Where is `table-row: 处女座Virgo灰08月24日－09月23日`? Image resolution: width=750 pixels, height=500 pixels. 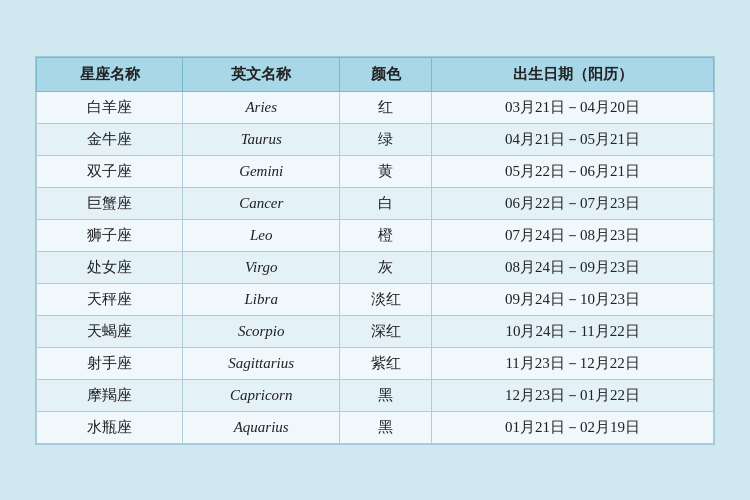 table-row: 处女座Virgo灰08月24日－09月23日 is located at coordinates (376, 267).